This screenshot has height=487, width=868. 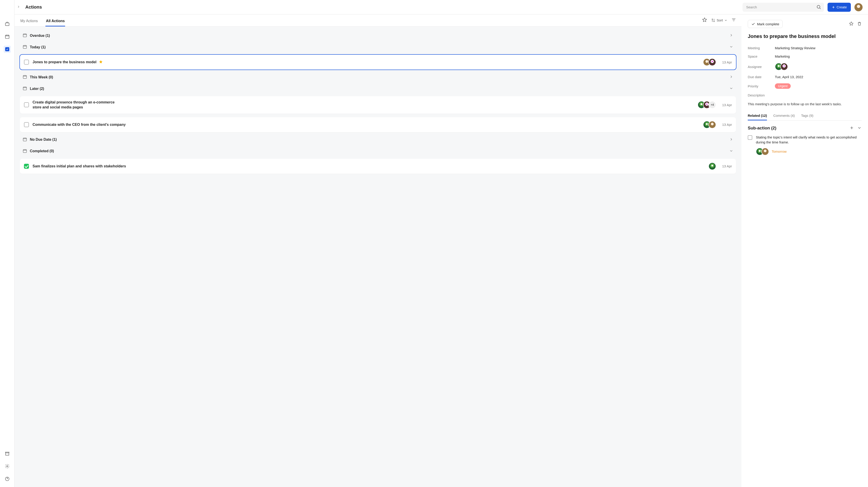 What do you see at coordinates (859, 128) in the screenshot?
I see `collapse-subactions-icon` at bounding box center [859, 128].